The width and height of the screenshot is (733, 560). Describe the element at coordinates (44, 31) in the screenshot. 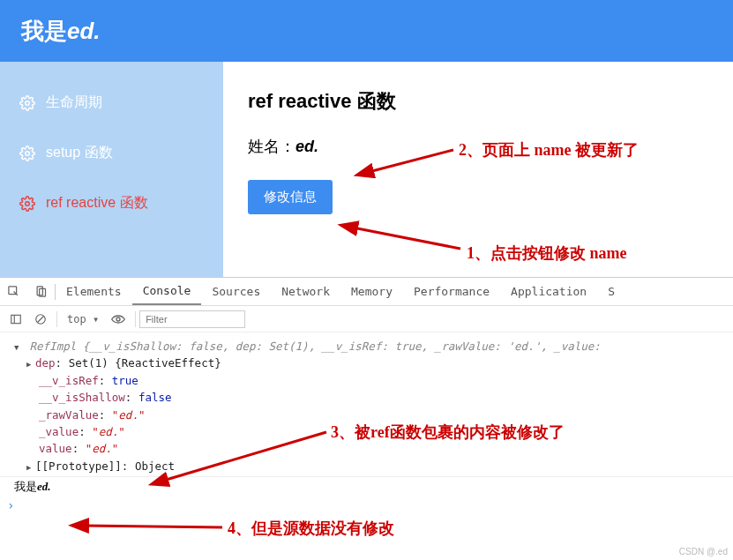

I see `header-prefix: 我是` at that location.